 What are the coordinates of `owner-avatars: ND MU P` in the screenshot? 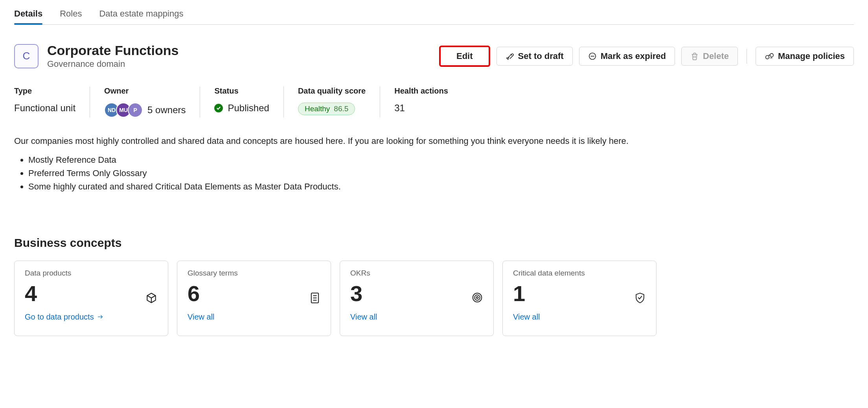 It's located at (123, 110).